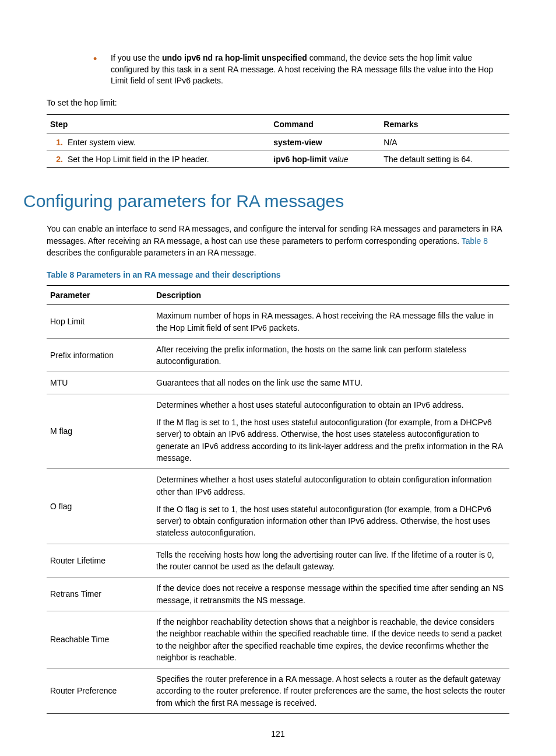  What do you see at coordinates (139, 159) in the screenshot?
I see `step-text: Set the Hop Limit field in the IP header…` at bounding box center [139, 159].